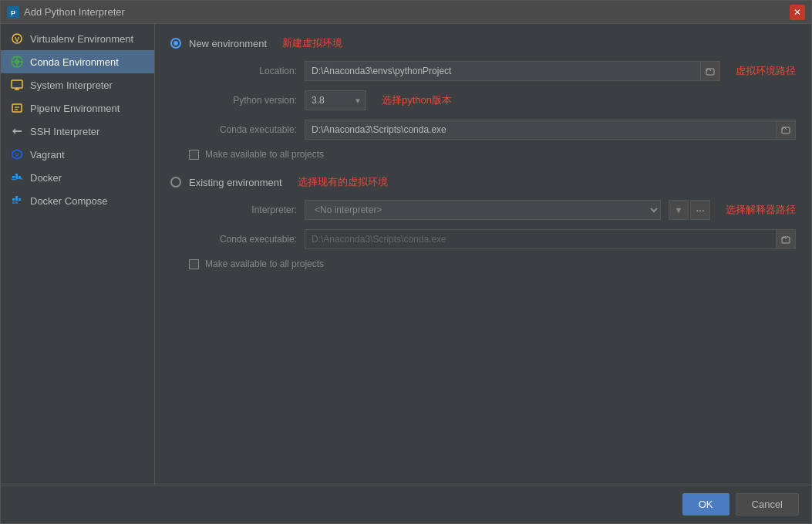 The width and height of the screenshot is (812, 524). Describe the element at coordinates (483, 130) in the screenshot. I see `conda-exec-row: Conda executable:` at that location.